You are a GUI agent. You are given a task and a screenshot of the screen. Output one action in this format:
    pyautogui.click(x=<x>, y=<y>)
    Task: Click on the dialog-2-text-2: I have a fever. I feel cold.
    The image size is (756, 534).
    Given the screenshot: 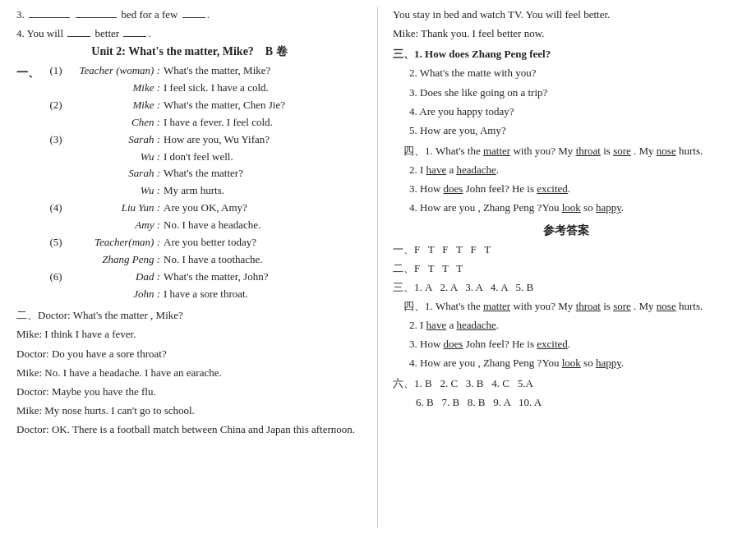 What is the action you would take?
    pyautogui.click(x=263, y=122)
    